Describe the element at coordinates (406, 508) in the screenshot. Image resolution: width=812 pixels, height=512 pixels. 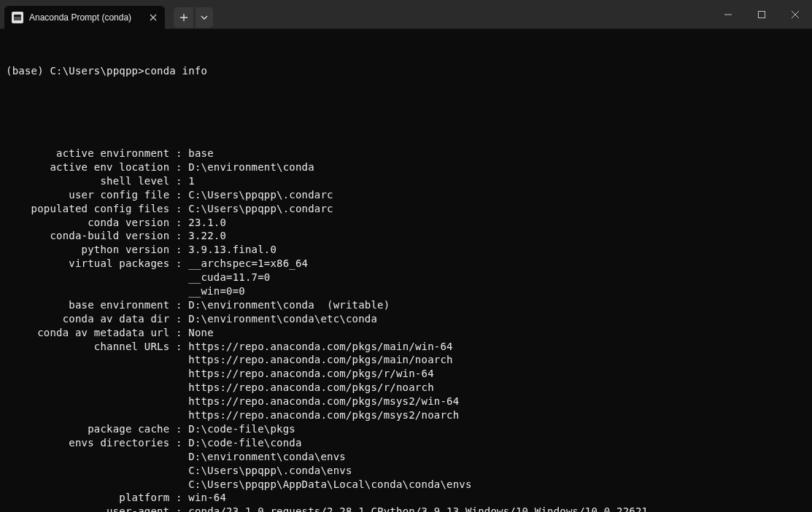
I see `info-row: user-agent : conda/23.1.0 requests/2.28.…` at that location.